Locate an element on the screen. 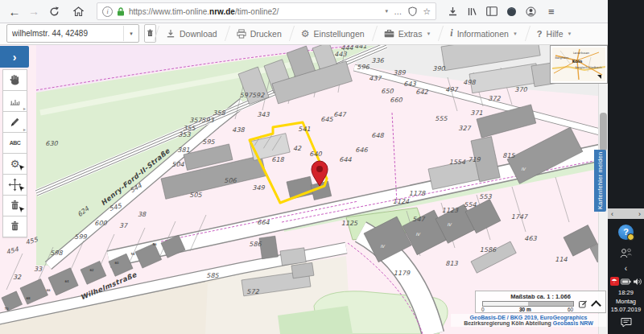 Image resolution: width=644 pixels, height=334 pixels. parcel-label: 437 is located at coordinates (375, 79).